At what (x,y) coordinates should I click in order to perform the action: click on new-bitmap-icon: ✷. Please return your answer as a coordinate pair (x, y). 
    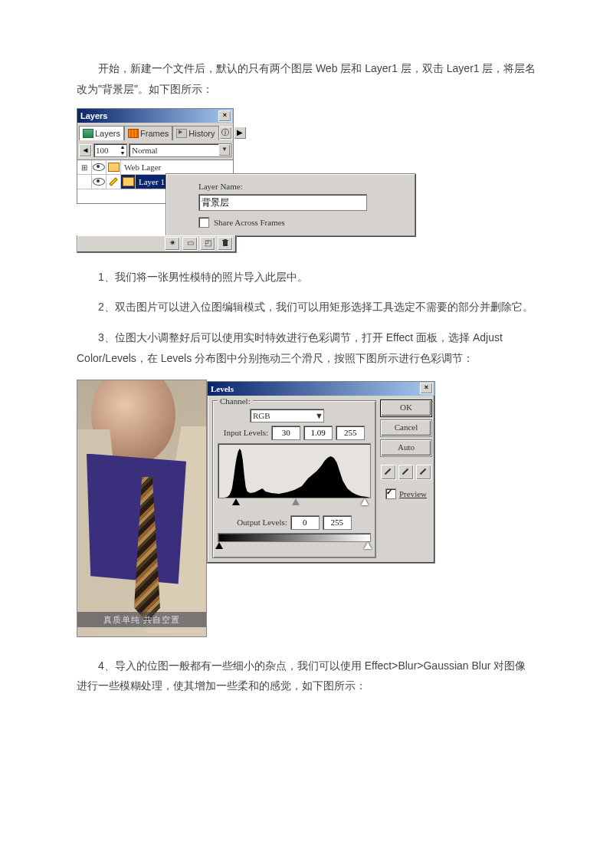
    Looking at the image, I should click on (172, 244).